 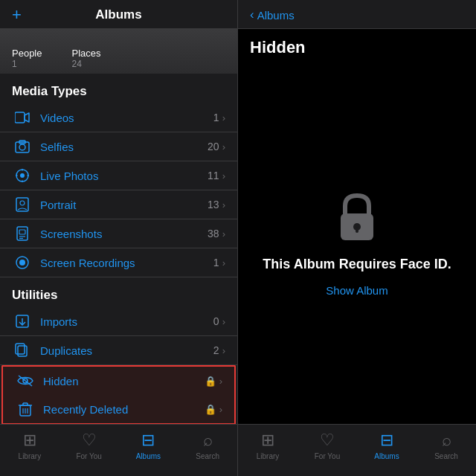 I want to click on duplicates-right: 2 ›, so click(x=219, y=350).